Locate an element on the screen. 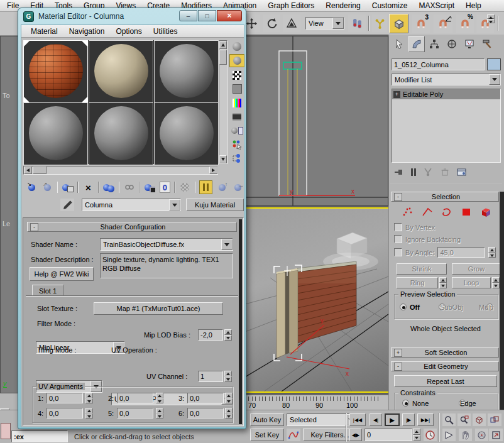 The image size is (504, 443). uv-arg-1-spinner is located at coordinates (89, 398).